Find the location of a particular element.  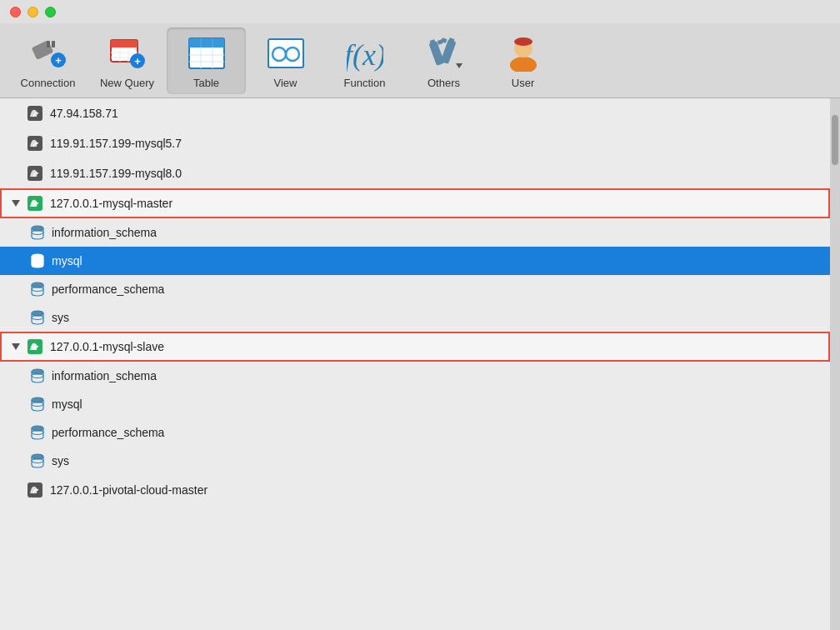

connection-item: 127.0.0.1-mysql-slave is located at coordinates (415, 347).